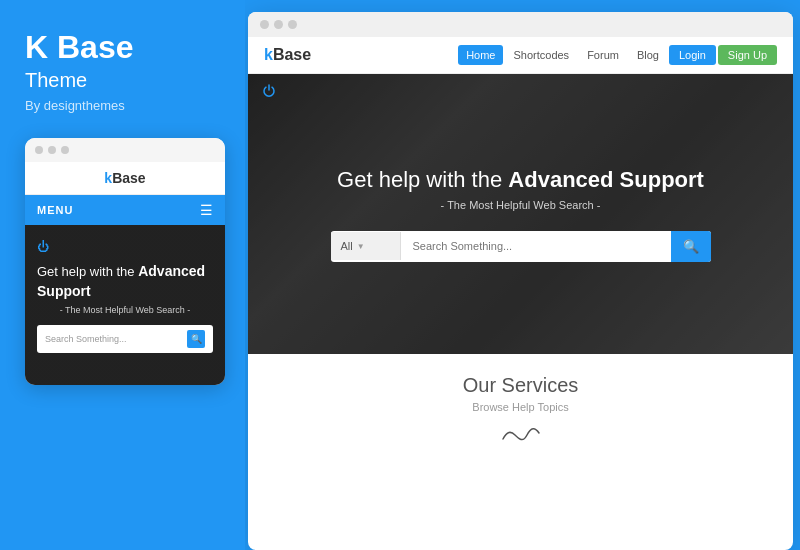 Image resolution: width=800 pixels, height=550 pixels. I want to click on services-title: Our Services, so click(520, 386).